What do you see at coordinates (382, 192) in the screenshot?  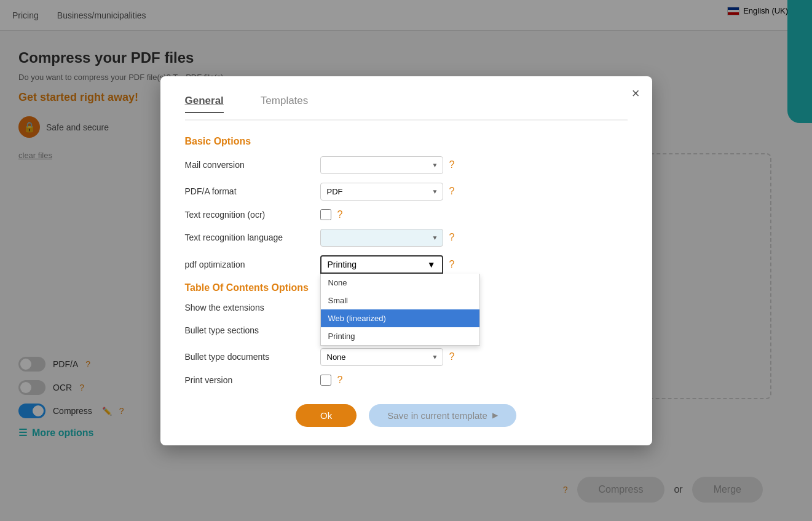 I see `pdfa-format-select: PDF PDF/A-1b PDF/A-2b` at bounding box center [382, 192].